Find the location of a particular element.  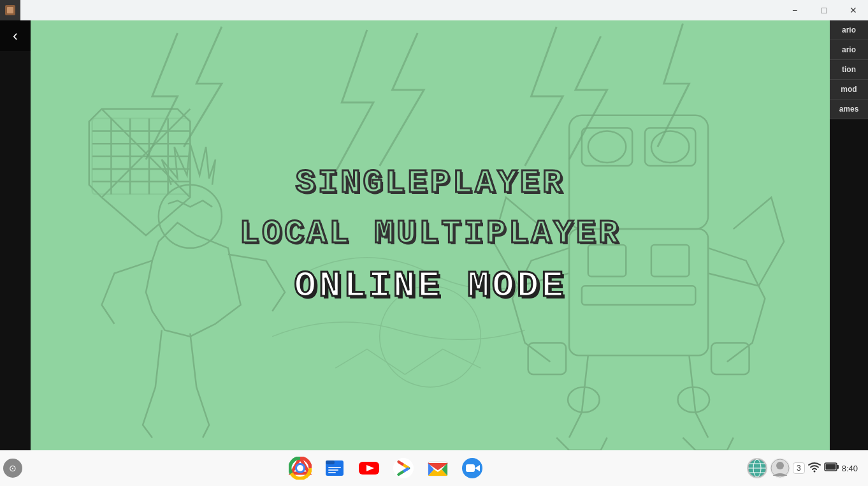

sidebar-menu: ario ario tion mod ames is located at coordinates (849, 70).